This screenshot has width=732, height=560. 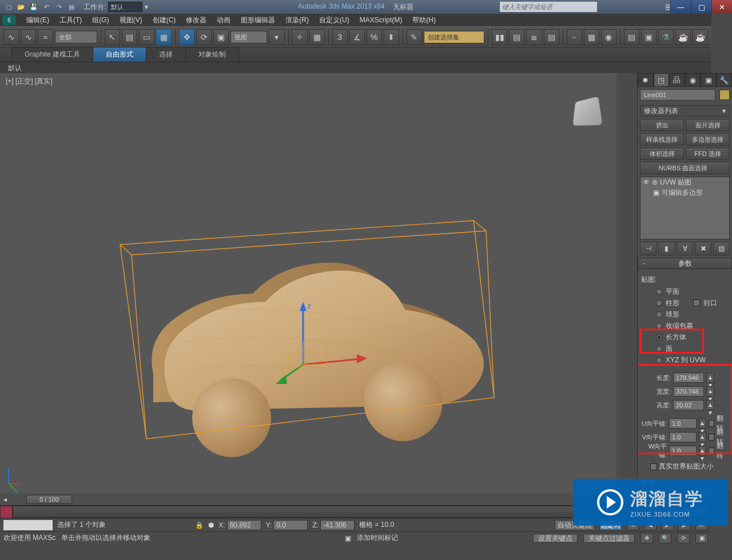 What do you see at coordinates (348, 538) in the screenshot?
I see `tag-icon: ▣` at bounding box center [348, 538].